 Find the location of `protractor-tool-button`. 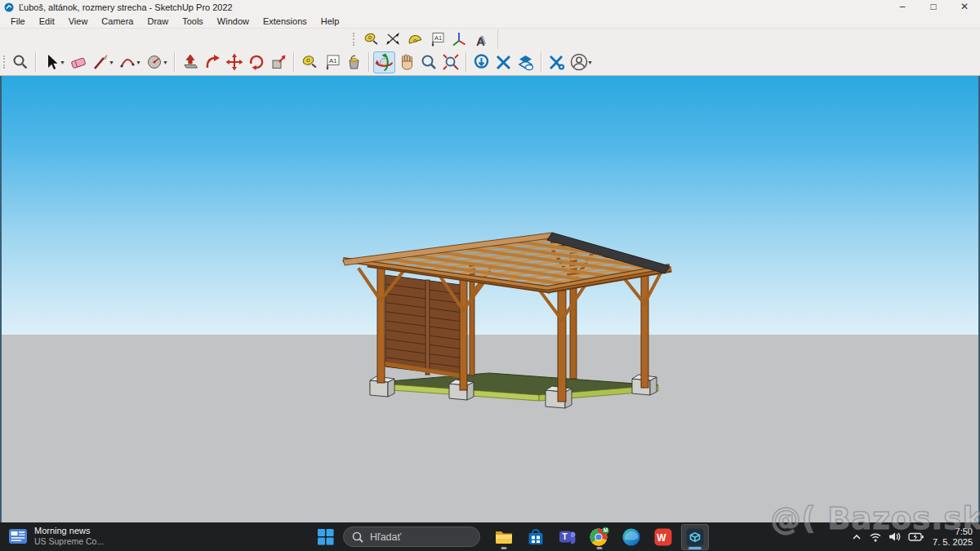

protractor-tool-button is located at coordinates (415, 39).